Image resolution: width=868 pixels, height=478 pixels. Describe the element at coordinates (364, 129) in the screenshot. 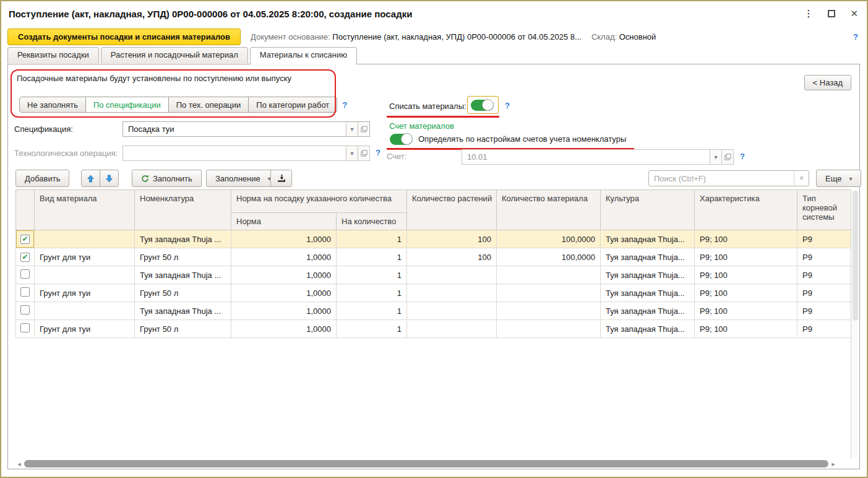

I see `spec-open-button` at that location.